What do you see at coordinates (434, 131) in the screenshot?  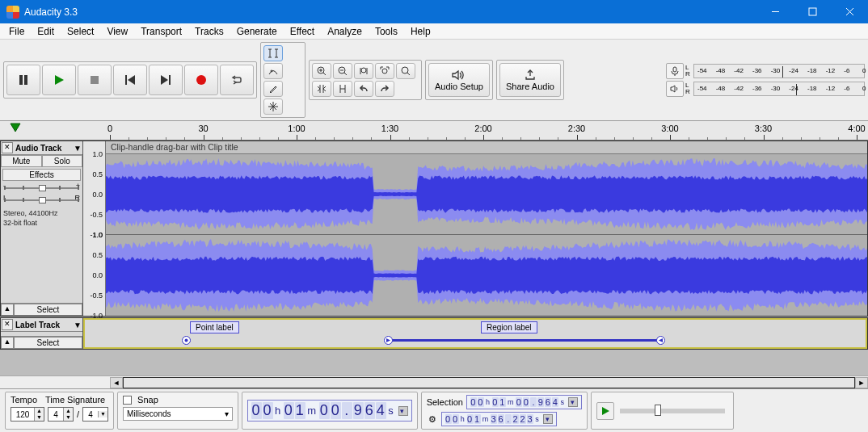 I see `timeline-ruler: 0301:001:302:002:303:003:304:00` at bounding box center [434, 131].